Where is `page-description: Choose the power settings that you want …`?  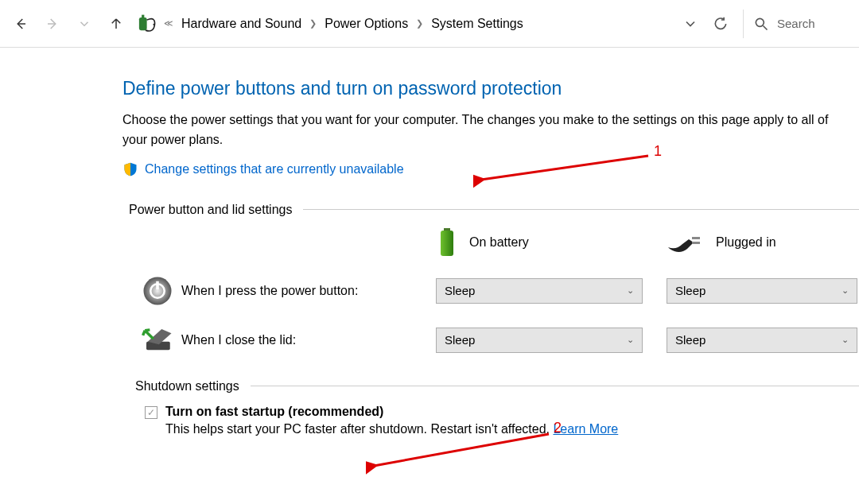 page-description: Choose the power settings that you want … is located at coordinates (488, 130).